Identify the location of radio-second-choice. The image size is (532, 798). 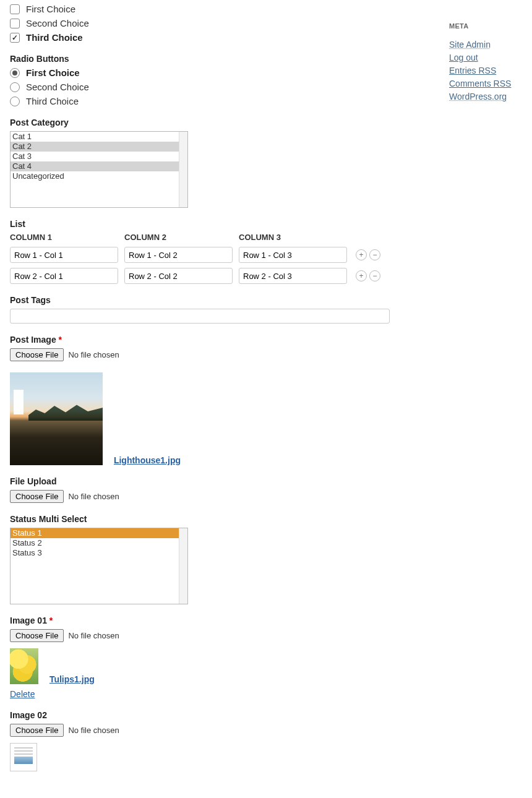
(15, 87).